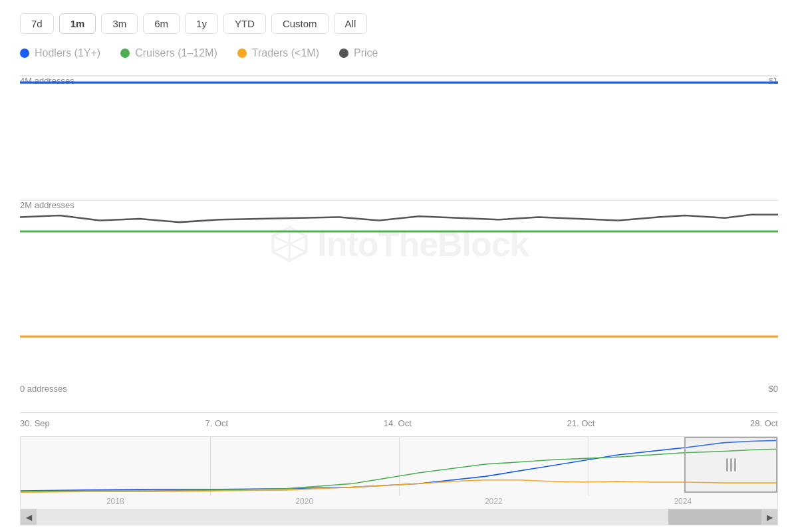 The width and height of the screenshot is (798, 532). Describe the element at coordinates (201, 24) in the screenshot. I see `time-btn-1y: 1y` at that location.